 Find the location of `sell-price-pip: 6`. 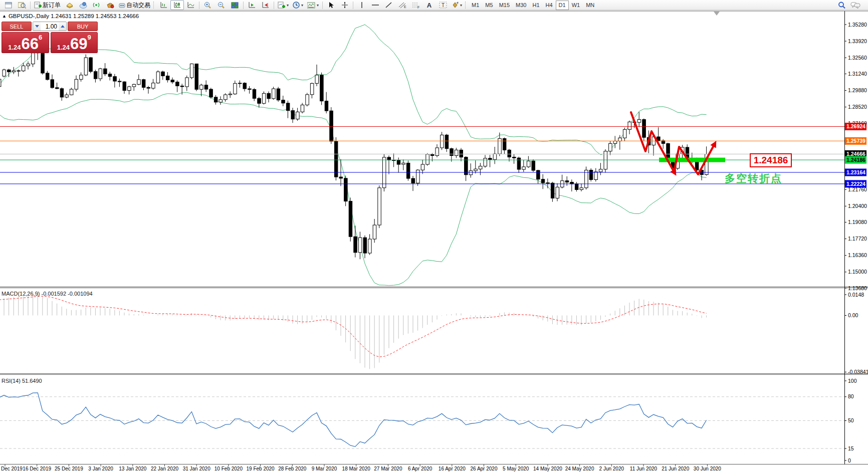

sell-price-pip: 6 is located at coordinates (40, 37).